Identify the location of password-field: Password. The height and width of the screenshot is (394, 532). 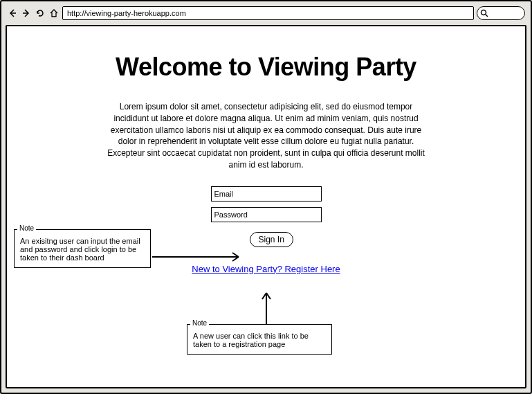
(266, 215).